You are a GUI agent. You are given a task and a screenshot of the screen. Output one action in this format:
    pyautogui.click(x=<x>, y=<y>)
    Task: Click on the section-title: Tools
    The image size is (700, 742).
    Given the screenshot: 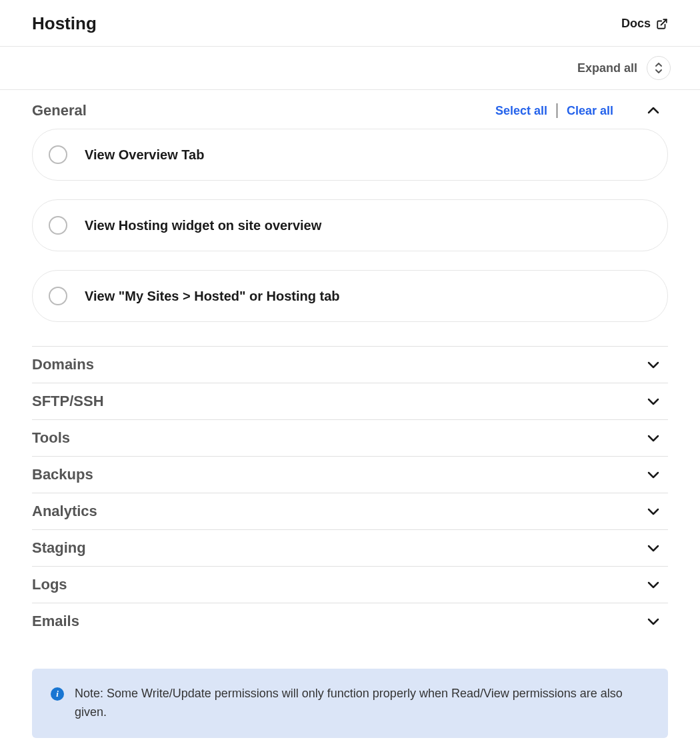 What is the action you would take?
    pyautogui.click(x=51, y=438)
    